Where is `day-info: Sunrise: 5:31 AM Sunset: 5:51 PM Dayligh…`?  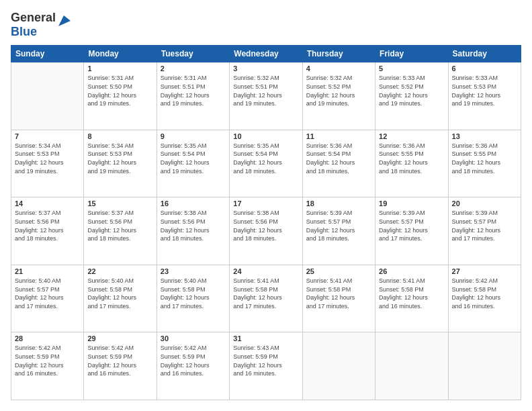
day-info: Sunrise: 5:31 AM Sunset: 5:51 PM Dayligh… is located at coordinates (193, 91).